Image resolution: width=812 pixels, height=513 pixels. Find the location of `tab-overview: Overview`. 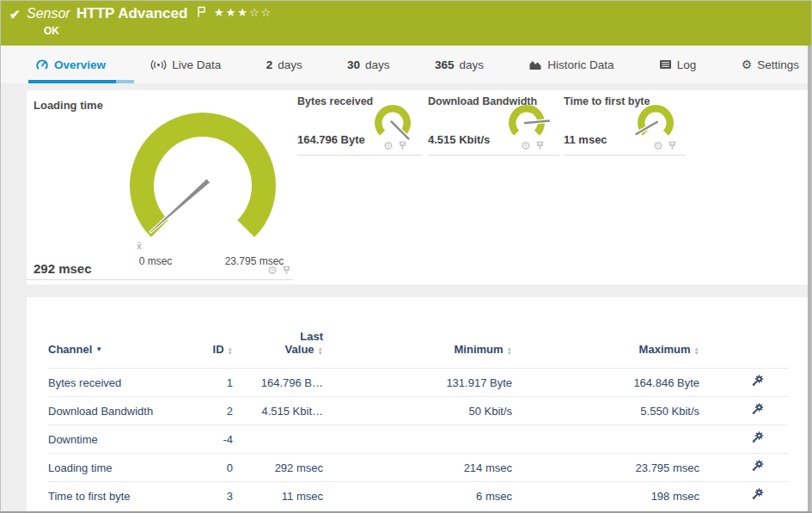

tab-overview: Overview is located at coordinates (70, 65).